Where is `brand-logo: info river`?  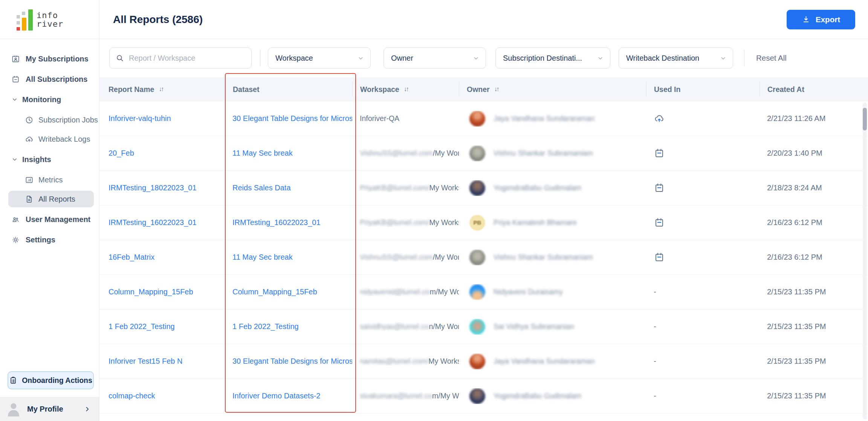 brand-logo: info river is located at coordinates (50, 20).